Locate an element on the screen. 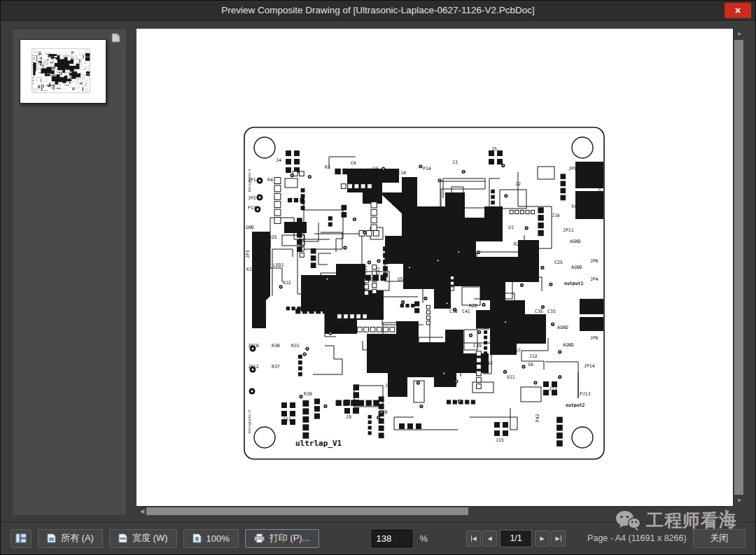  svg-text: R37 is located at coordinates (276, 367).